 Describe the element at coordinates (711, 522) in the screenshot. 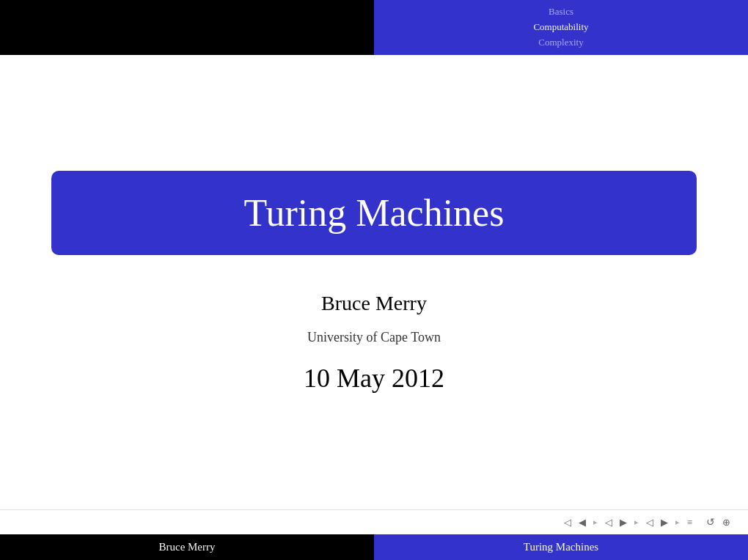

I see `refresh-icon: ↺` at that location.